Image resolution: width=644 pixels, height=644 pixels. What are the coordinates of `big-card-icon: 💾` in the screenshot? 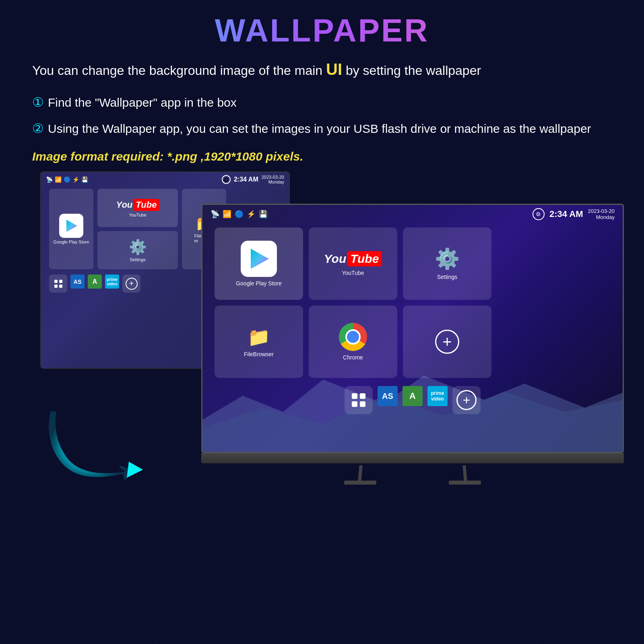 It's located at (263, 214).